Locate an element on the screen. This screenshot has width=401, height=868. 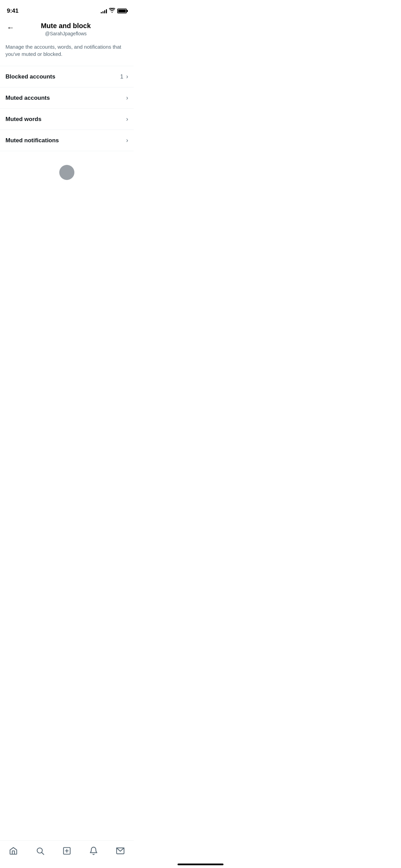
muted-notifications-label: Muted notifications is located at coordinates (32, 141).